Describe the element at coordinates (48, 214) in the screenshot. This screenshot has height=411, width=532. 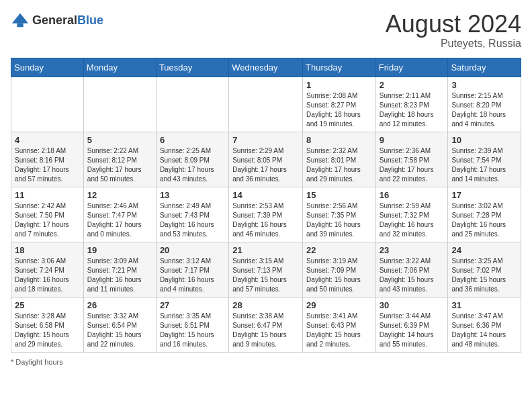
I see `calendar-cell: 11Sunrise: 2:42 AMSunset: 7:50 PMDayligh…` at that location.